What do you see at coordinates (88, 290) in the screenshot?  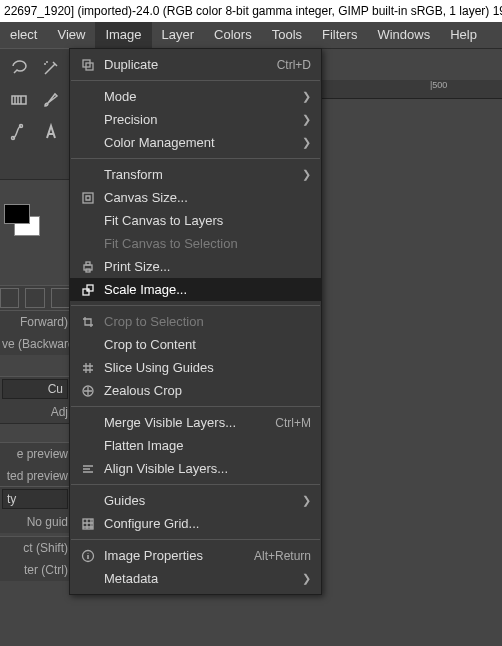 I see `scale-icon` at bounding box center [88, 290].